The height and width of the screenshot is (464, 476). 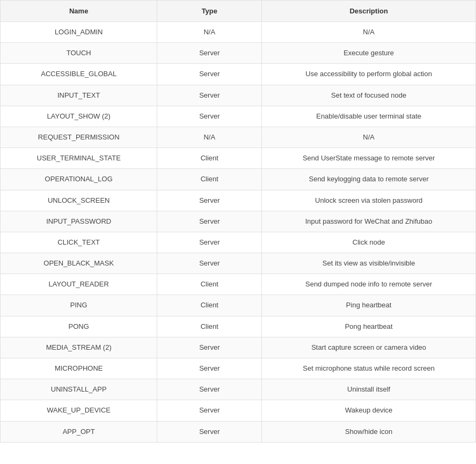 I want to click on cell-description: Set text of focused node, so click(x=369, y=95).